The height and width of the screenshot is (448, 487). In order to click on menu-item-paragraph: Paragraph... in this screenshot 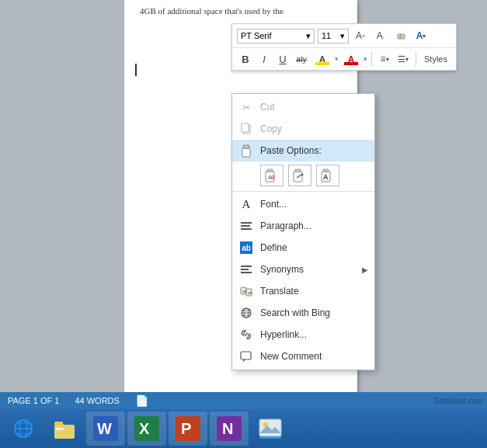, I will do `click(303, 226)`.